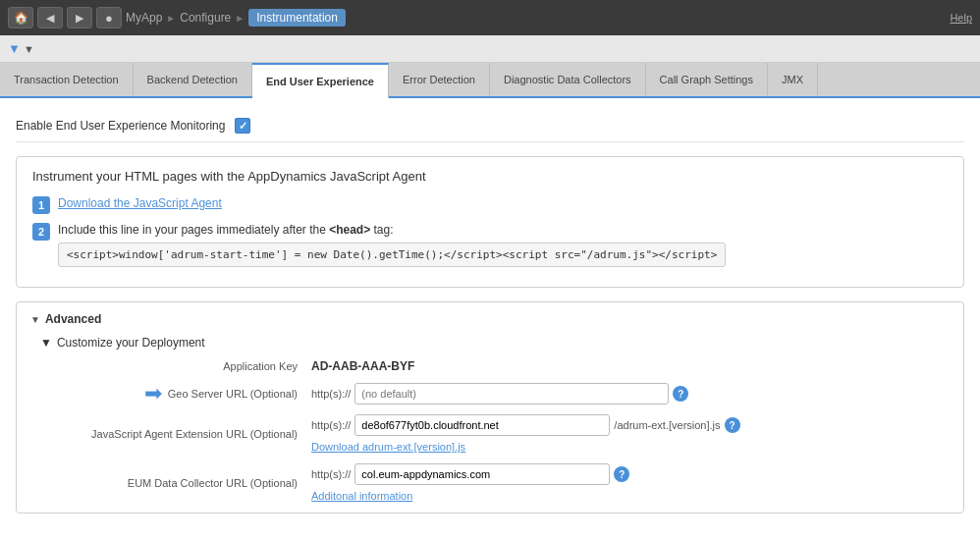  Describe the element at coordinates (630, 474) in the screenshot. I see `eum-collector-input-row: http(s):// ?` at that location.